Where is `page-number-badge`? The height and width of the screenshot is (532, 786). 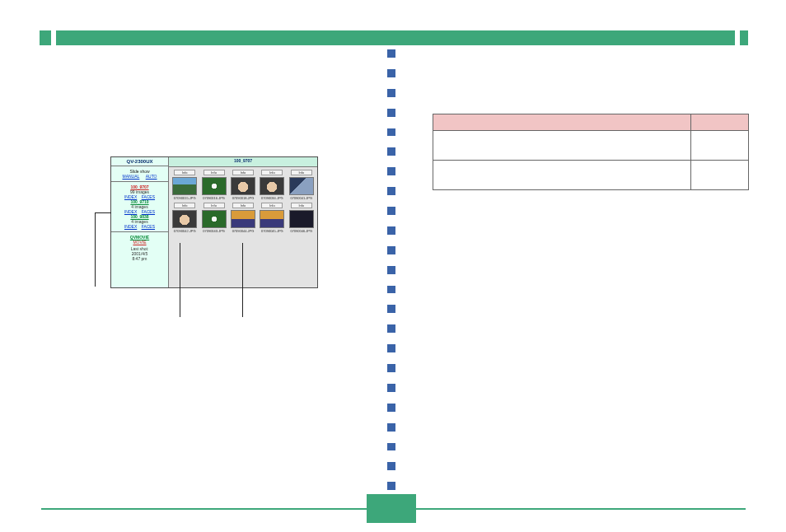 page-number-badge is located at coordinates (391, 509).